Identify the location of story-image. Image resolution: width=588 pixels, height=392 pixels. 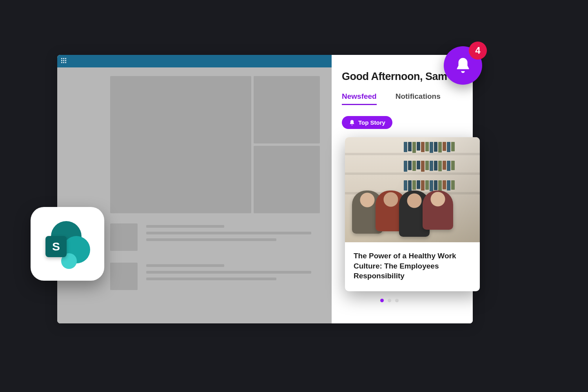
(412, 190).